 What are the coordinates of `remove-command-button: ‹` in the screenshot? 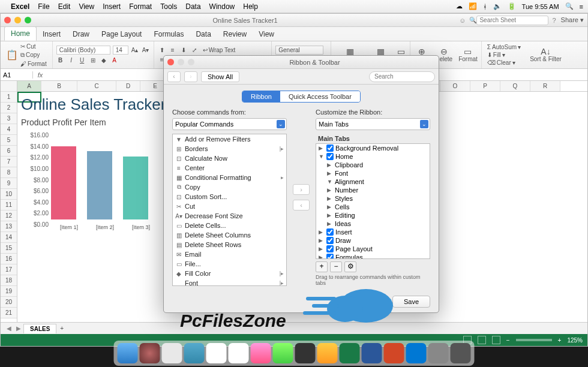 It's located at (301, 205).